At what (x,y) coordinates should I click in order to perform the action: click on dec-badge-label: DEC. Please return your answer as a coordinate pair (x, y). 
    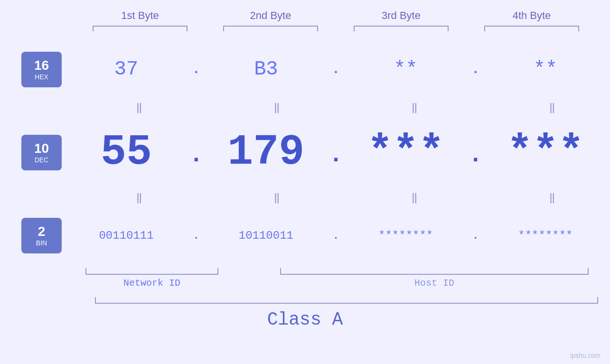
    Looking at the image, I should click on (42, 160).